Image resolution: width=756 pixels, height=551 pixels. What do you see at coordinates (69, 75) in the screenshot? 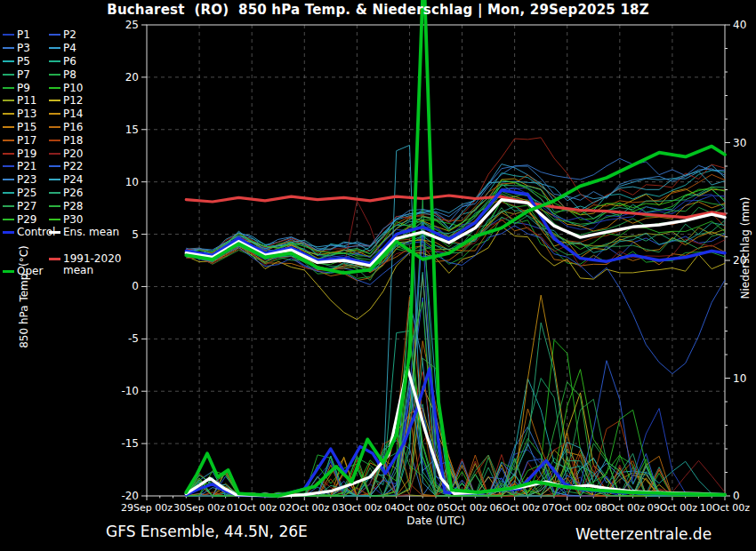
I see `legend-label: P8` at bounding box center [69, 75].